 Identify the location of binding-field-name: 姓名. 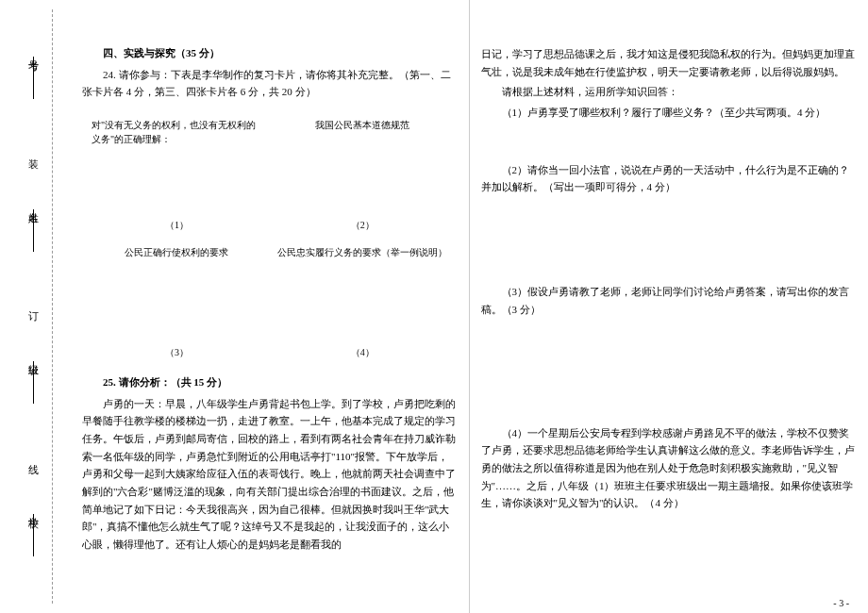
(34, 230).